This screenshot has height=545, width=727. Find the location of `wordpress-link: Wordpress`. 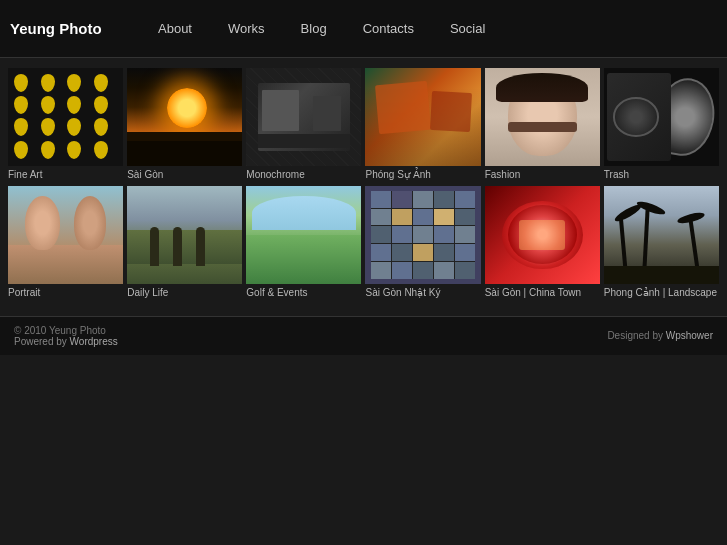

wordpress-link: Wordpress is located at coordinates (94, 342).